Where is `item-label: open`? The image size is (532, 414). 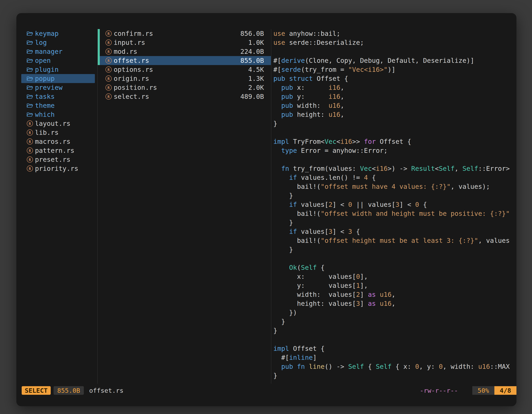
item-label: open is located at coordinates (43, 60).